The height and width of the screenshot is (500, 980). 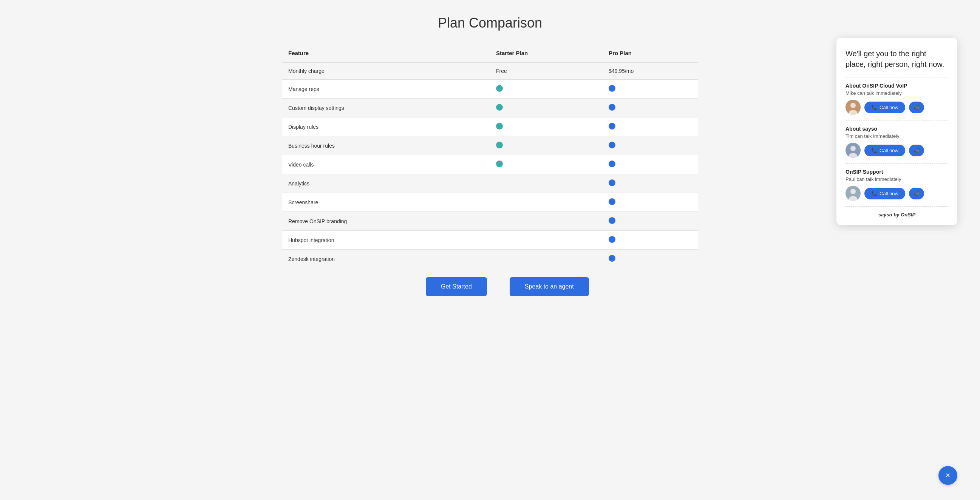 What do you see at coordinates (490, 71) in the screenshot?
I see `table-row: Monthly chargeFree$49.95/mo` at bounding box center [490, 71].